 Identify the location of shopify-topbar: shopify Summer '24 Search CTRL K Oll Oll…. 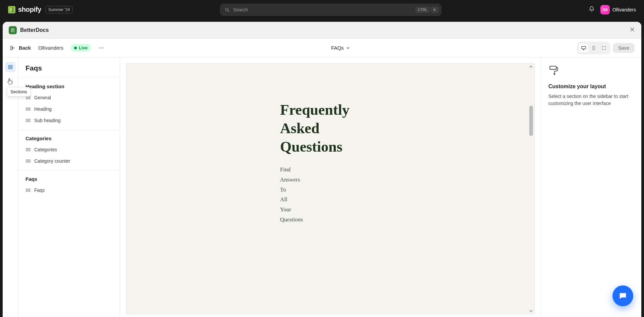
(322, 9).